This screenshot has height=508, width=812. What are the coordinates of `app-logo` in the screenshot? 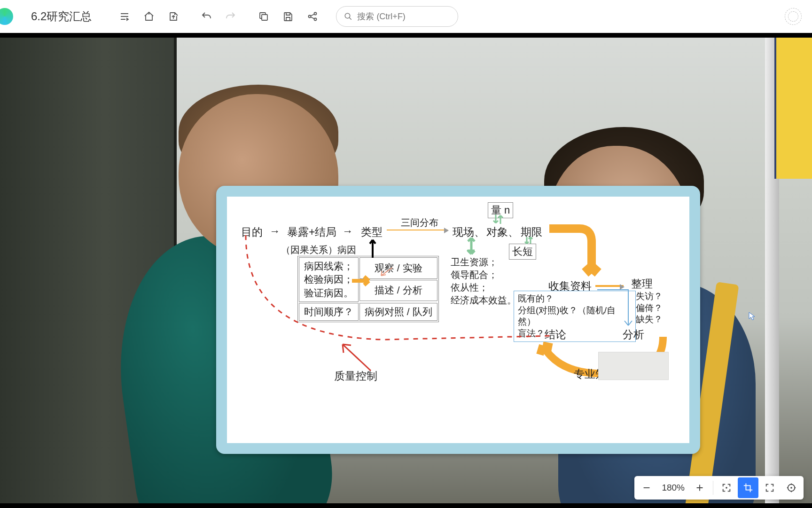 It's located at (7, 16).